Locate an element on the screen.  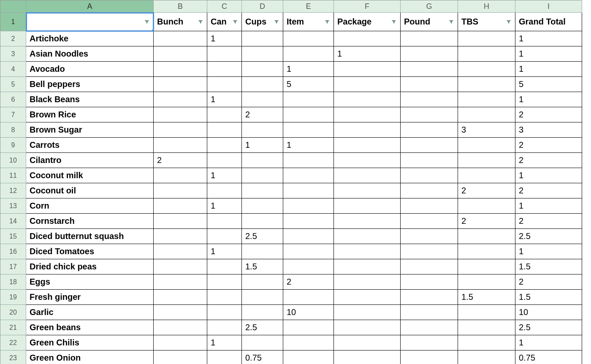
cell-E12 is located at coordinates (309, 191).